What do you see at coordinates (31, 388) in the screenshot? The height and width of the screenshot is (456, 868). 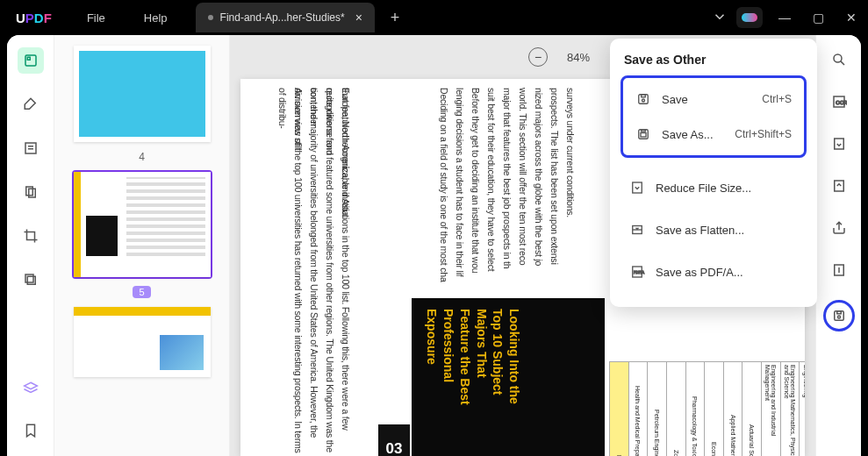 I see `layers-tool` at bounding box center [31, 388].